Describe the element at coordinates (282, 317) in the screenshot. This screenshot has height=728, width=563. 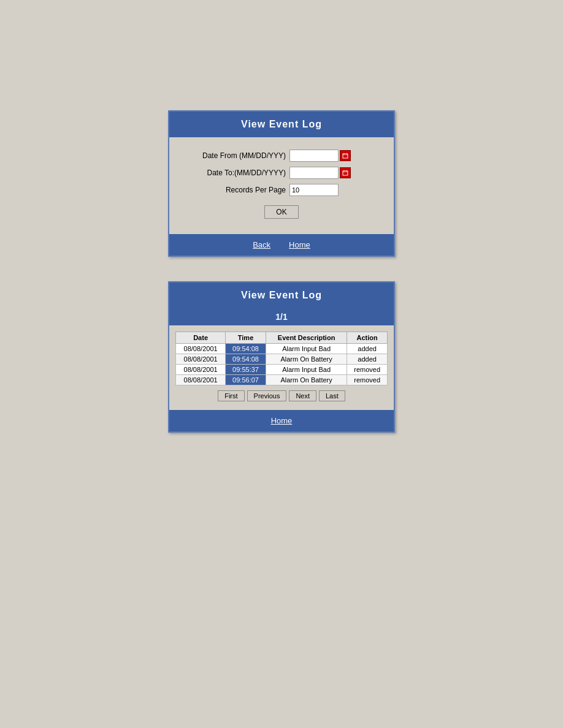
I see `page-info: 1/1` at that location.